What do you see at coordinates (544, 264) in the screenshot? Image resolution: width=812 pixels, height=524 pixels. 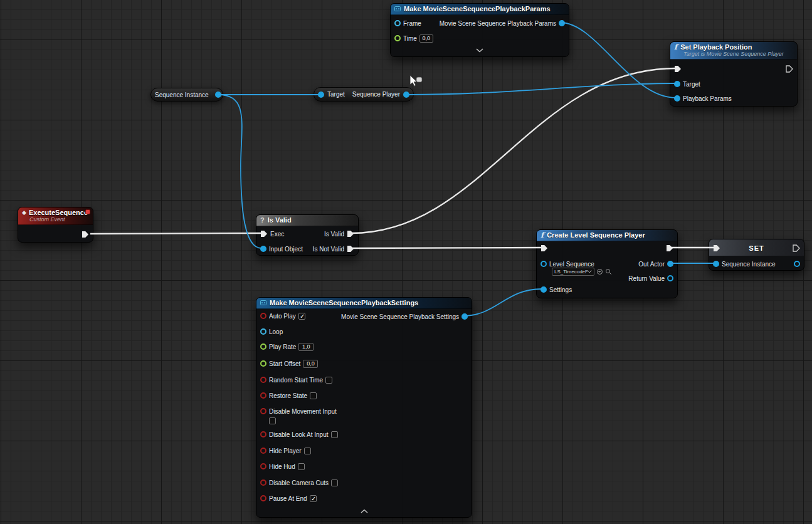 I see `level-sequence-pin` at bounding box center [544, 264].